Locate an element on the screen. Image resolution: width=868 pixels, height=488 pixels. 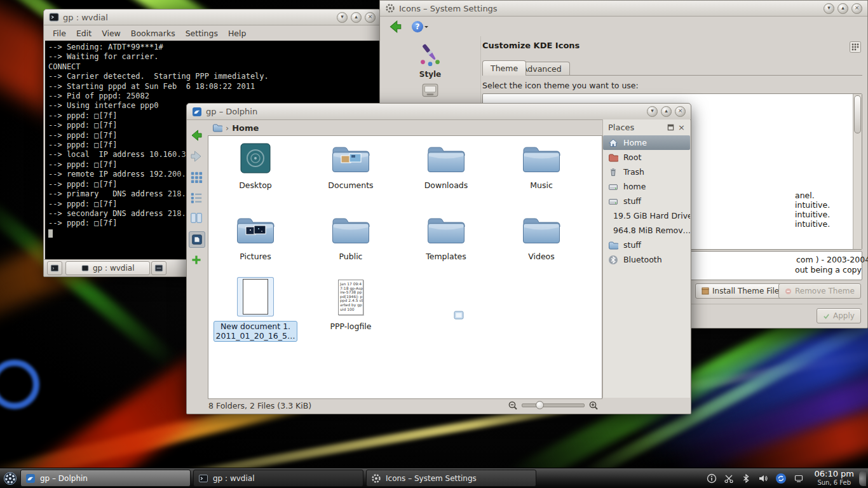
file-item-ppp-logfile: Jan 17 09:4 7:18 gp-Asp ire-5738 pp pd[1… is located at coordinates (351, 305).